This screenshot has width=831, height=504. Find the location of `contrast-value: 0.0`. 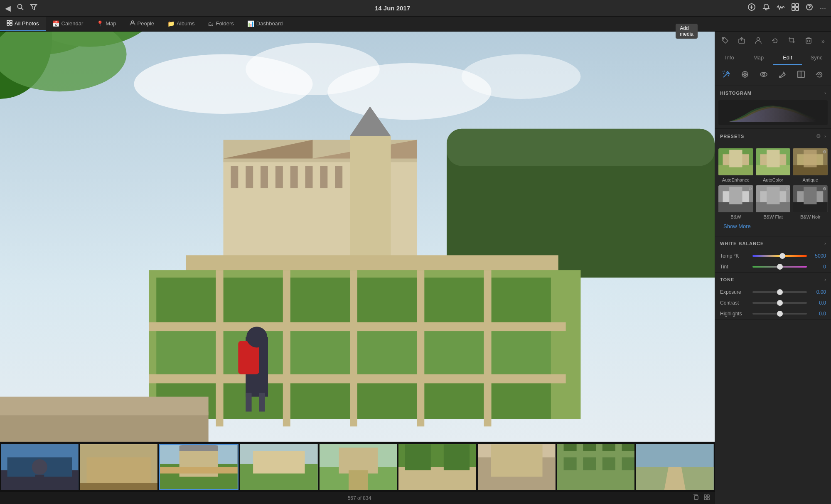

contrast-value: 0.0 is located at coordinates (818, 303).